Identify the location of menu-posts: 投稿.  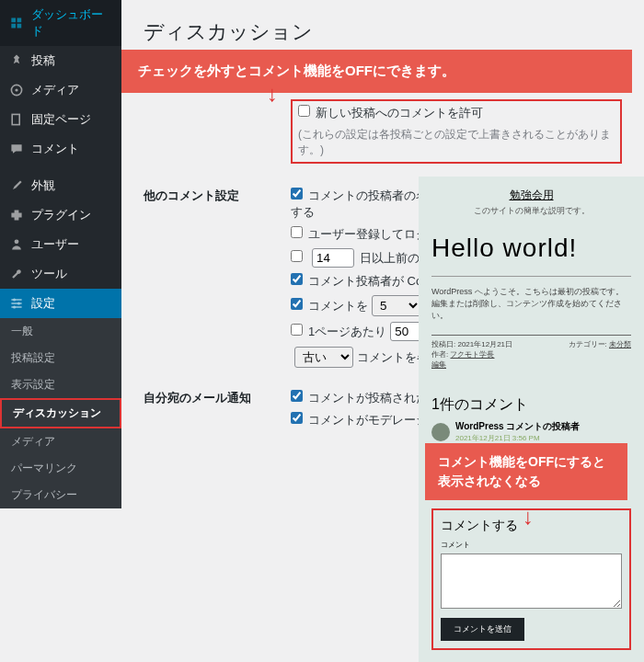
(61, 61).